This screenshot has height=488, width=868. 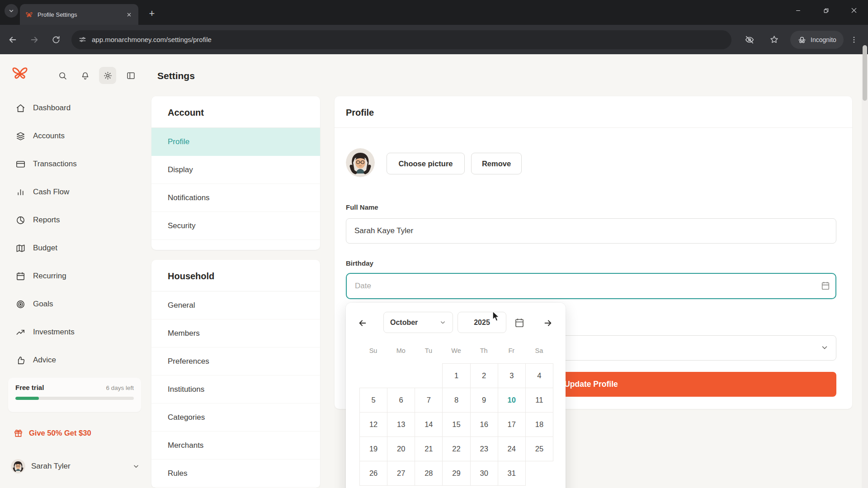 What do you see at coordinates (108, 75) in the screenshot?
I see `settings-button` at bounding box center [108, 75].